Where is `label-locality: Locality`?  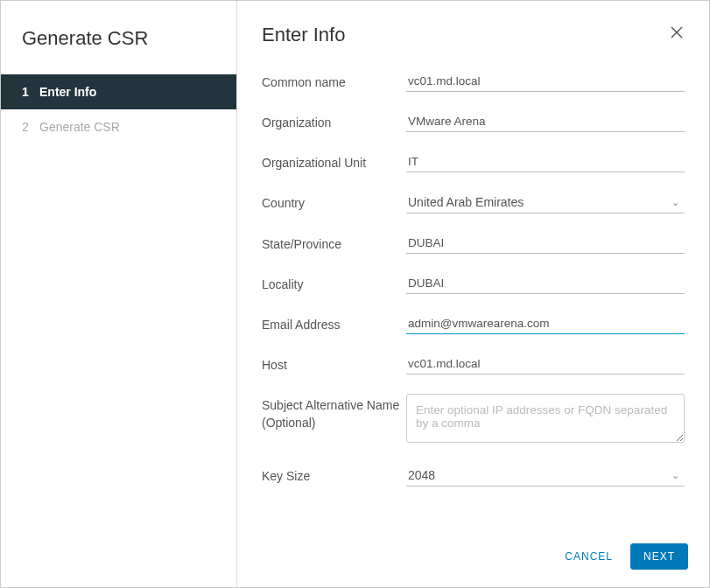 label-locality: Locality is located at coordinates (334, 284).